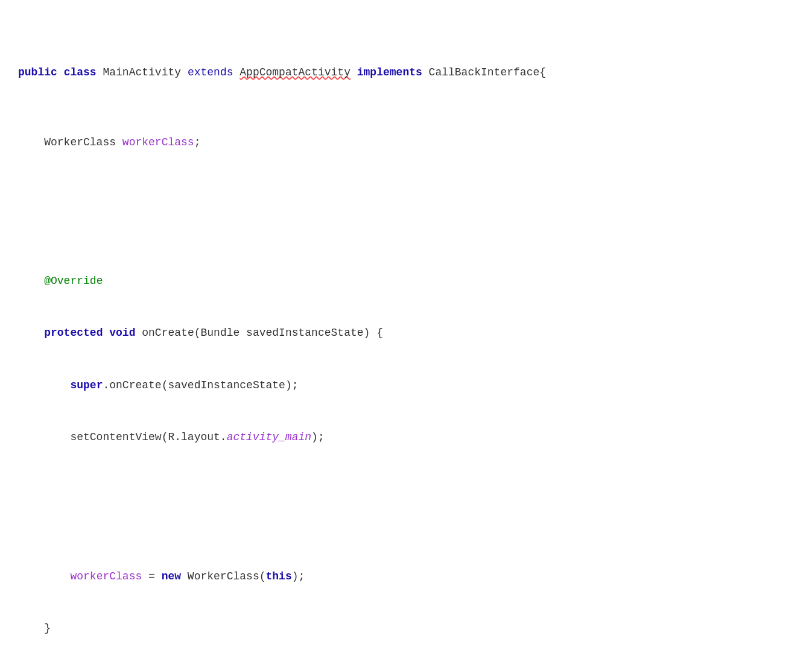  I want to click on line-override1: @Override, so click(406, 281).